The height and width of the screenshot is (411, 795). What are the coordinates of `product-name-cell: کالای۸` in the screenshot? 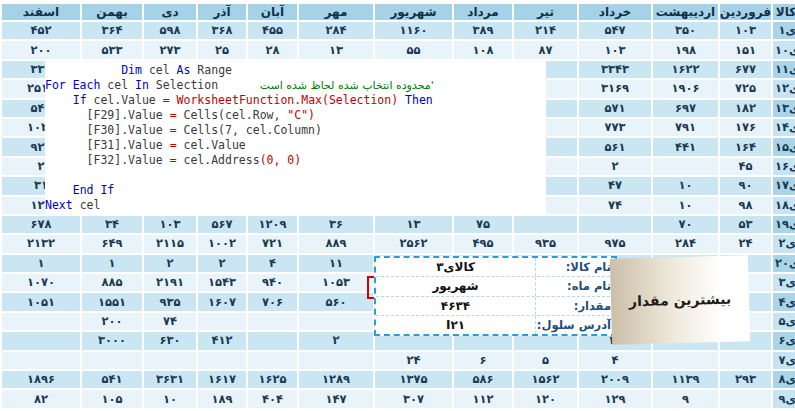 It's located at (784, 380).